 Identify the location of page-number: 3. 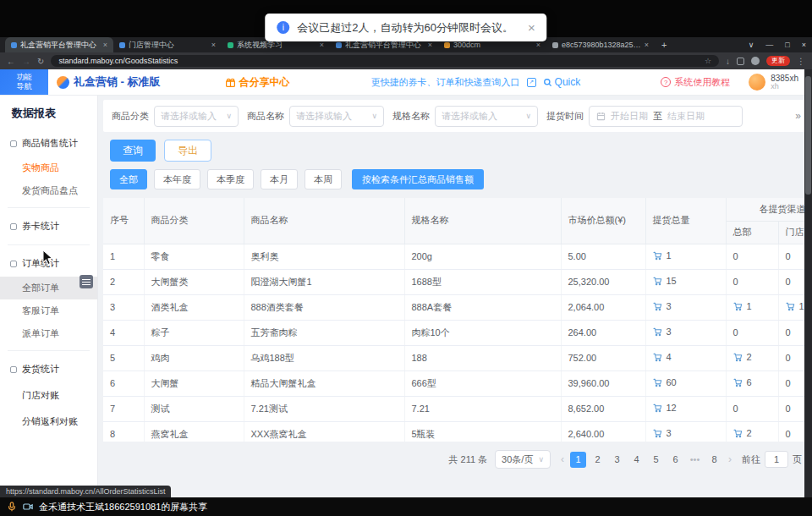
(617, 460).